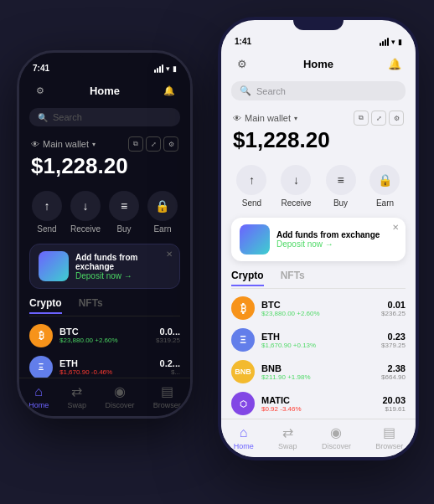 This screenshot has height=504, width=434. Describe the element at coordinates (318, 404) in the screenshot. I see `light-matic-row: ⬡ MATIC $0.92 -3.46% 20.03 $19.61` at that location.